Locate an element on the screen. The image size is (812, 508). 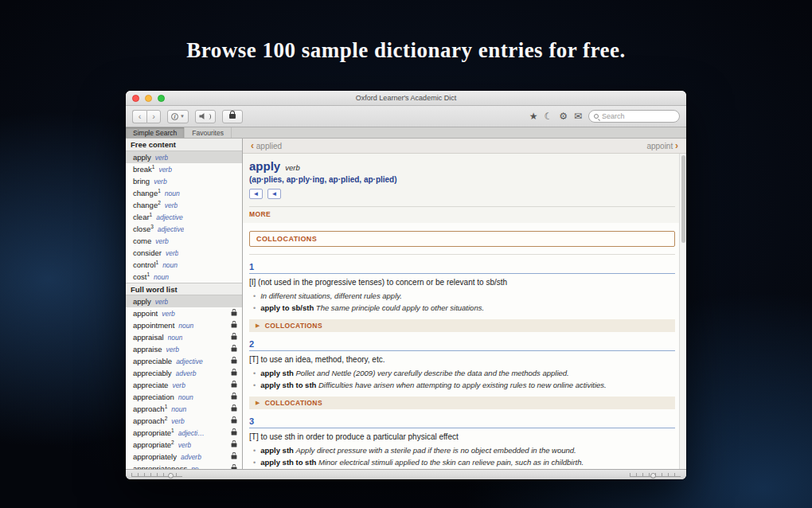
example-sentence: •apply to sb/sth The same principle coul… is located at coordinates (462, 307).